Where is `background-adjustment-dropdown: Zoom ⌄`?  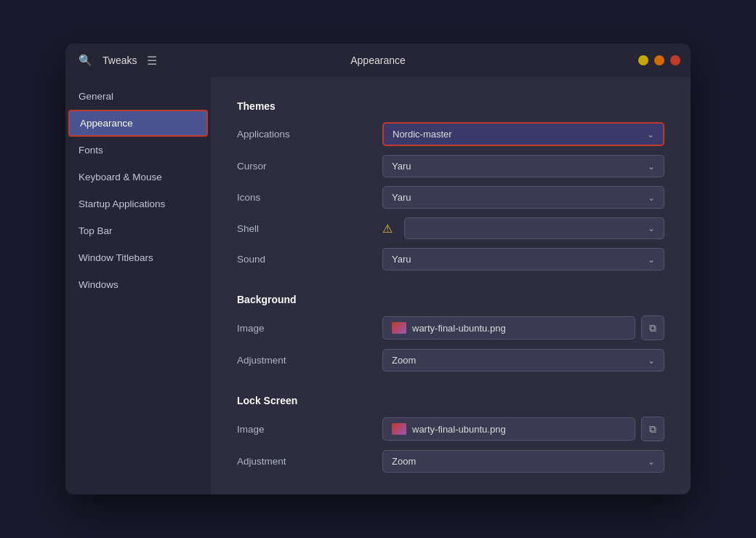
background-adjustment-dropdown: Zoom ⌄ is located at coordinates (523, 361).